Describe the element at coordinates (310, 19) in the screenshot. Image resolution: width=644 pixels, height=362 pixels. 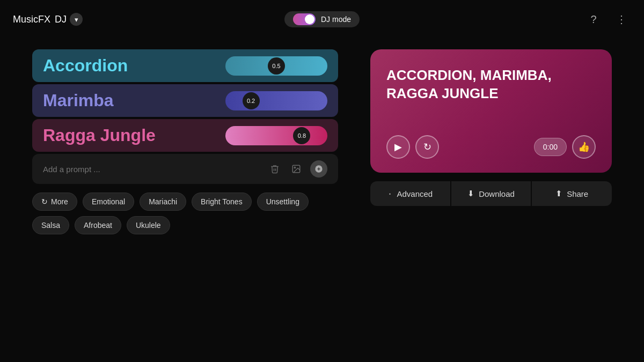
I see `toggle-knob` at that location.